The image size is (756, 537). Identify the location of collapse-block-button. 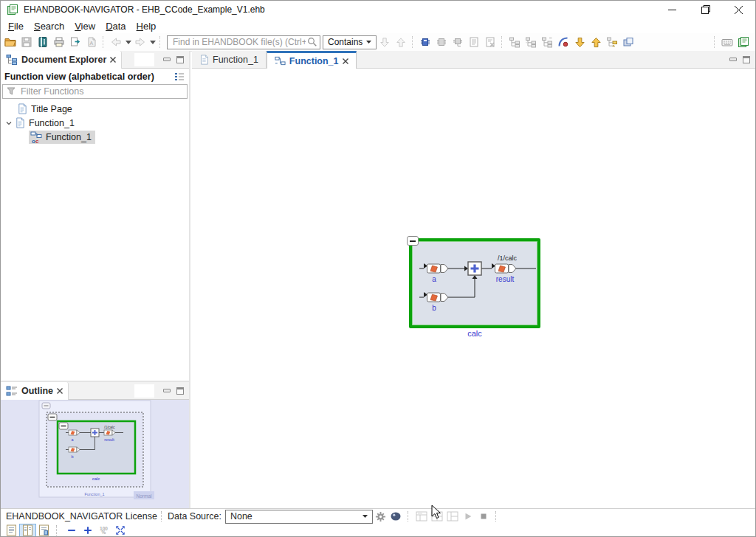
(413, 240).